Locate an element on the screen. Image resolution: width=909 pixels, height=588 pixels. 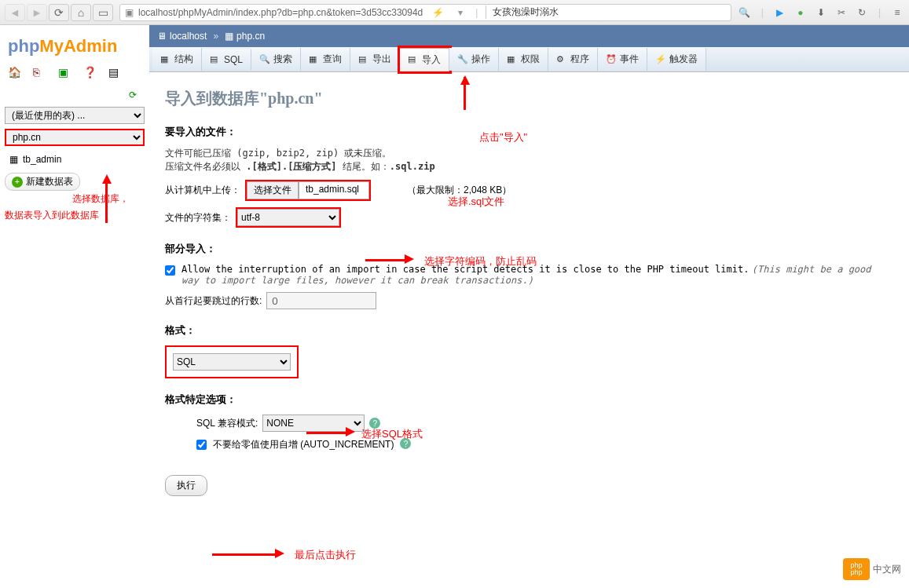
tab-export: ▤导出 is located at coordinates (376, 60).